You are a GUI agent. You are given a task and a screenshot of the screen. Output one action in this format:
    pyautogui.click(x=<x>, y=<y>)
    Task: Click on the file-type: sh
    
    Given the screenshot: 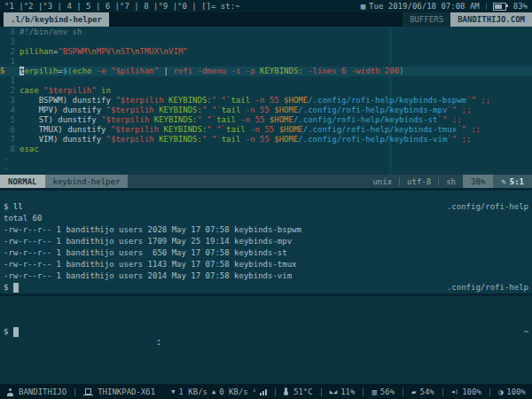 What is the action you would take?
    pyautogui.click(x=450, y=181)
    